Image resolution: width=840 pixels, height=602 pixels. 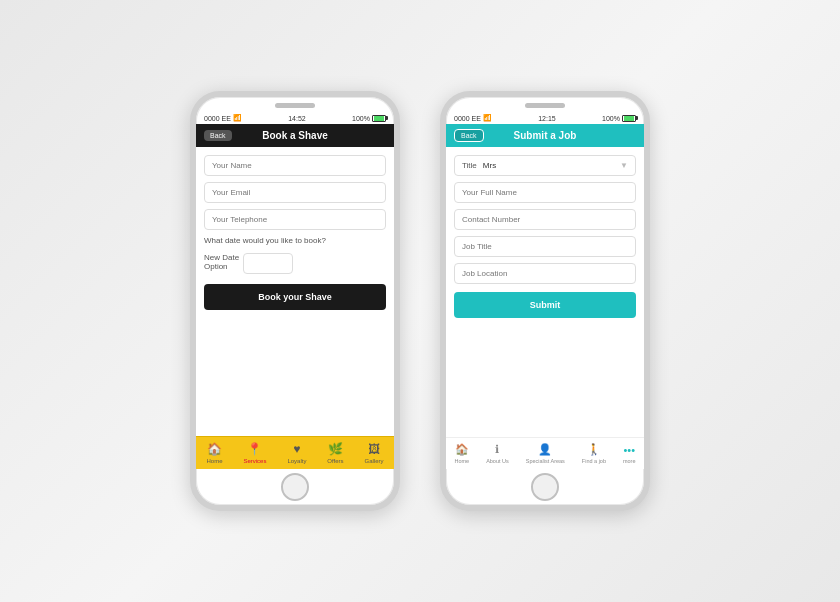 What do you see at coordinates (296, 461) in the screenshot?
I see `nav-loyalty-label-1: Loyalty` at bounding box center [296, 461].